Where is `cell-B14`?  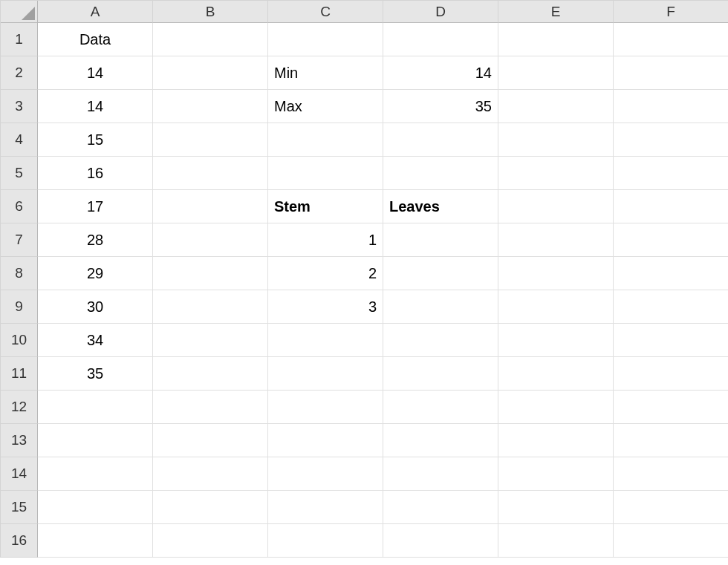
cell-B14 is located at coordinates (211, 474).